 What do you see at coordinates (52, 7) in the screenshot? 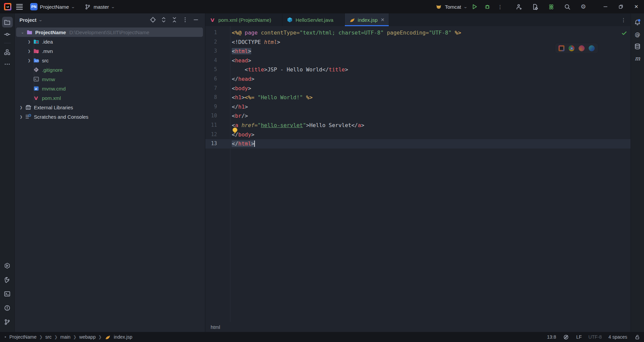
I see `project-widget: PN ProjectName ⌄` at bounding box center [52, 7].